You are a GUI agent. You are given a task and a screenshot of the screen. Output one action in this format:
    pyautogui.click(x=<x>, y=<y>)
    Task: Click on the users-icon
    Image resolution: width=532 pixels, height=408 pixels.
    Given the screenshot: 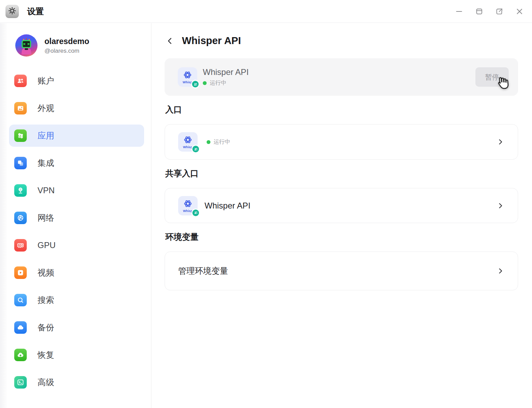 What is the action you would take?
    pyautogui.click(x=20, y=81)
    